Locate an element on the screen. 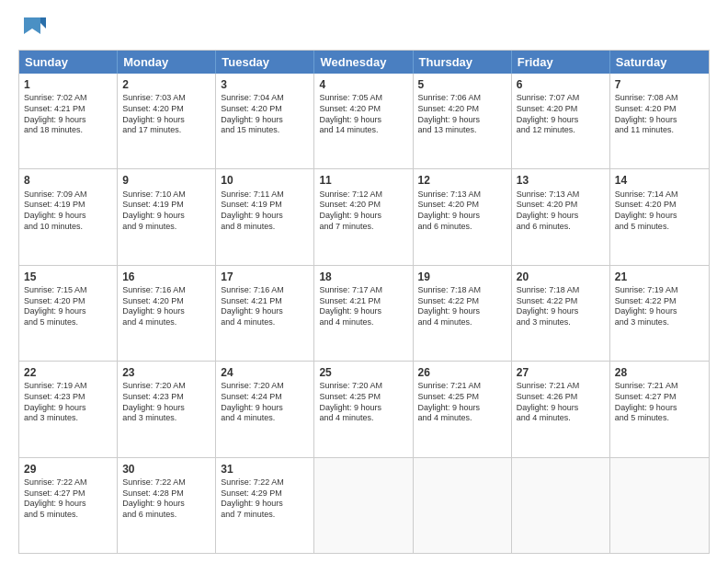 The image size is (728, 563). day-info: Sunrise: 7:17 AM Sunset: 4:21 PM Dayligh… is located at coordinates (363, 307).